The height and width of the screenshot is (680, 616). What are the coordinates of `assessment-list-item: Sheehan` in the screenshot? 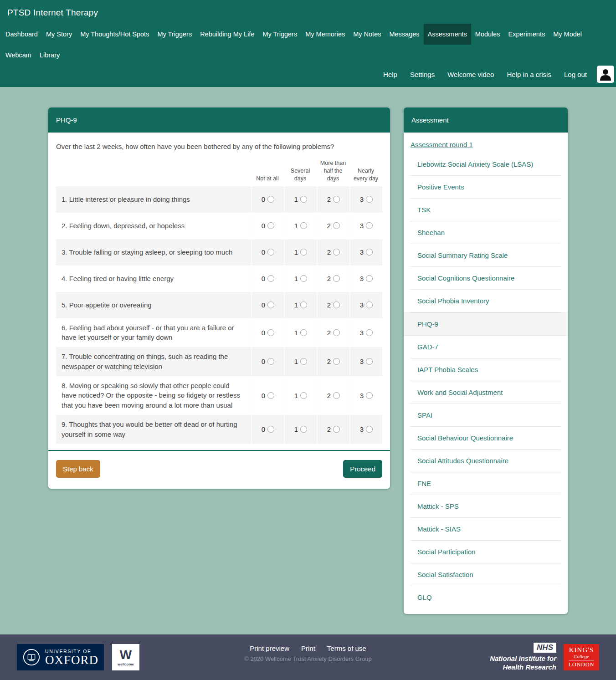 It's located at (486, 233).